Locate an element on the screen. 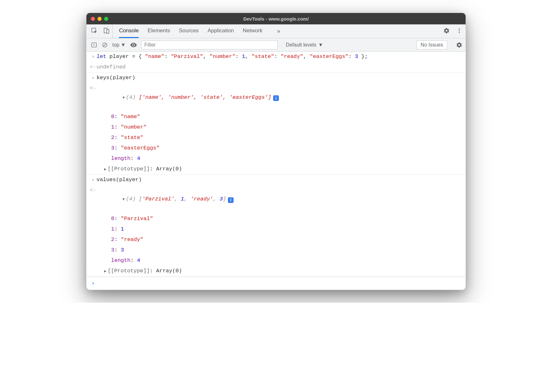 The height and width of the screenshot is (392, 552). live-expression-icon is located at coordinates (134, 45).